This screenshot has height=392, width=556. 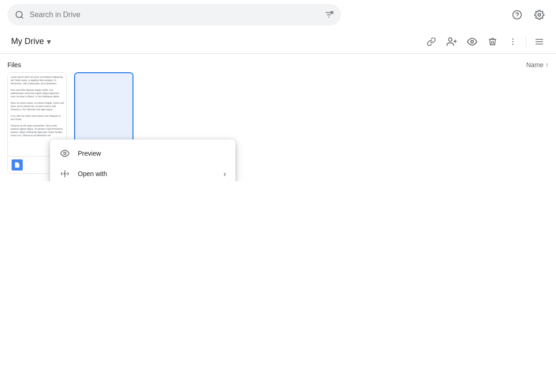 I want to click on header-right-actions, so click(x=528, y=15).